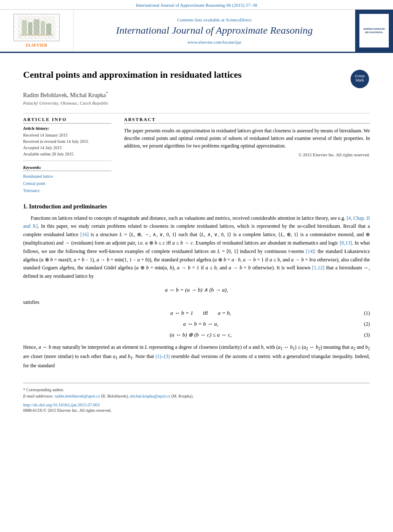  Describe the element at coordinates (197, 405) in the screenshot. I see `doi-line: http://dx.doi.org/10.1016/j.ijar.2015.07…` at that location.